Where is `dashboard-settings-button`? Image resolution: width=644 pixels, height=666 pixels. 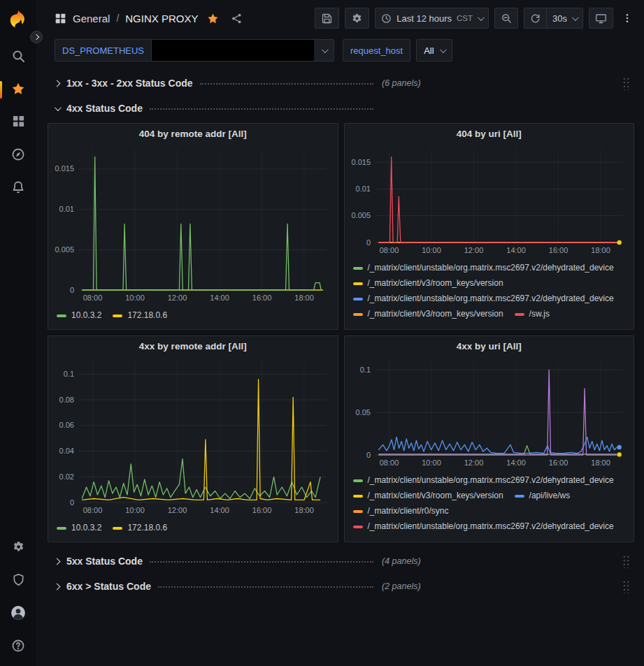
dashboard-settings-button is located at coordinates (357, 18).